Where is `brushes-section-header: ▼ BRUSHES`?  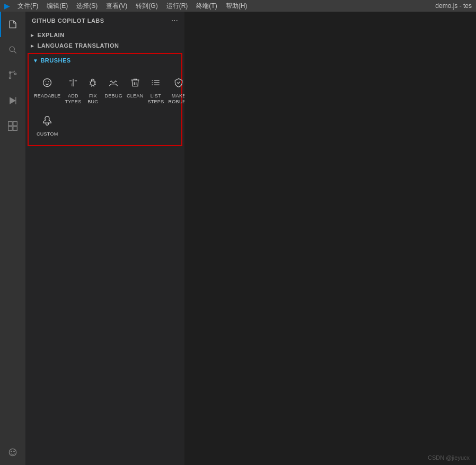
brushes-section-header: ▼ BRUSHES is located at coordinates (105, 60).